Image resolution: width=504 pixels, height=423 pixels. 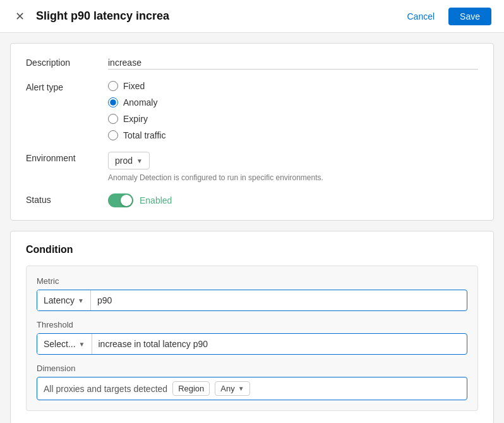 What do you see at coordinates (102, 16) in the screenshot?
I see `page-title: Slight p90 latency increa` at bounding box center [102, 16].